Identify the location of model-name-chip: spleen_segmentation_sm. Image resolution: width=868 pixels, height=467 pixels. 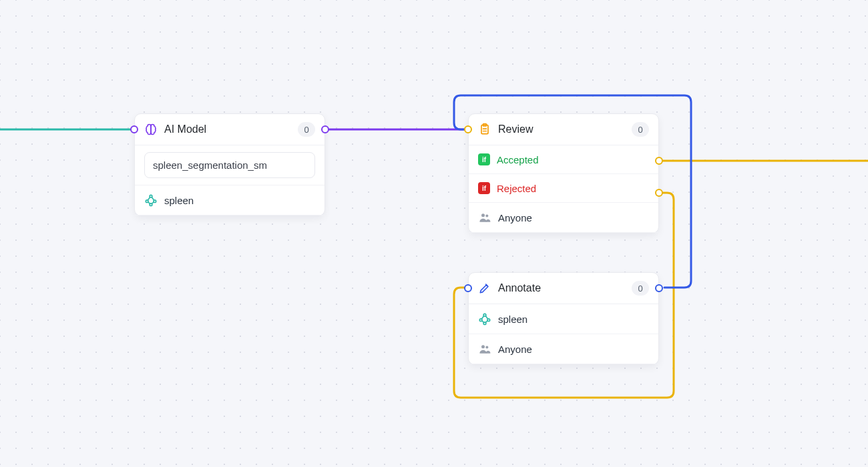
(230, 165).